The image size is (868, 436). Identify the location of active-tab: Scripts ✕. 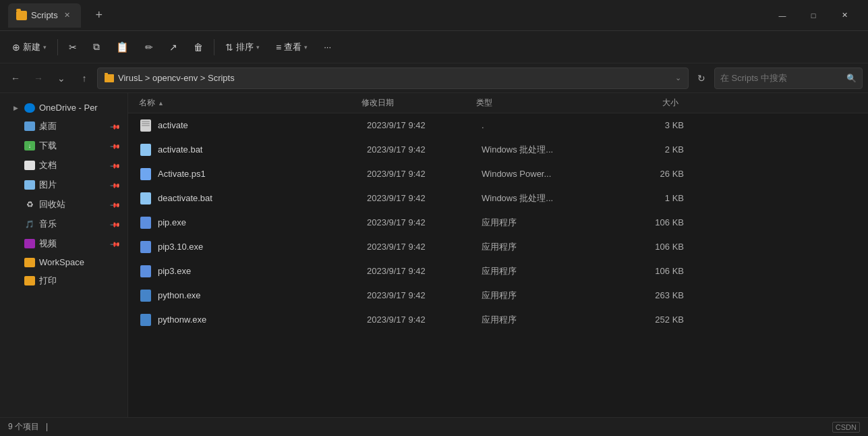
(45, 16).